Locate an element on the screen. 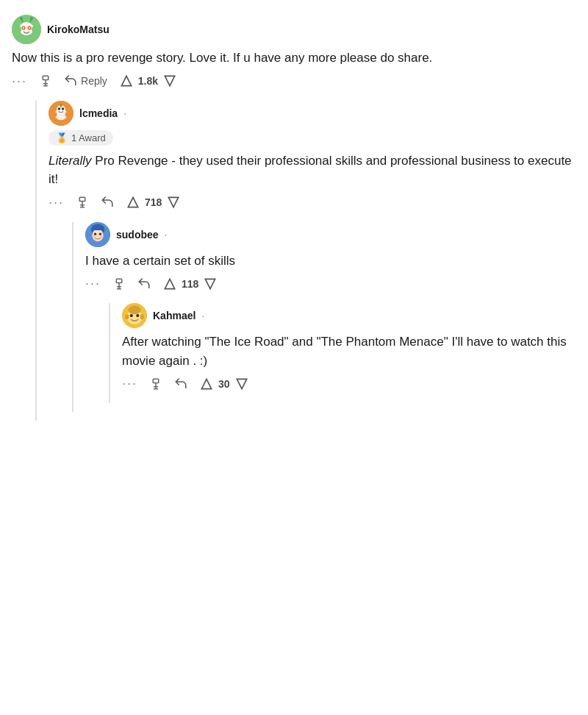 This screenshot has width=588, height=715. vote-group-lcmedia: 718 is located at coordinates (153, 202).